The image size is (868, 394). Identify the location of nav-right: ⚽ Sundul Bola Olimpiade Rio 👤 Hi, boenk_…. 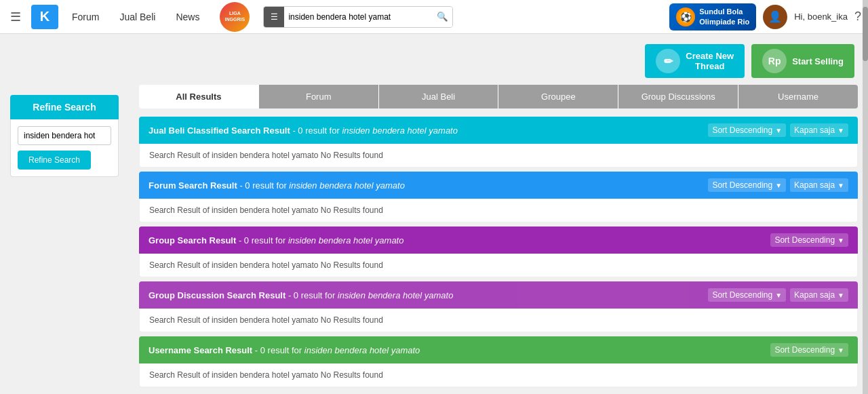
(765, 17).